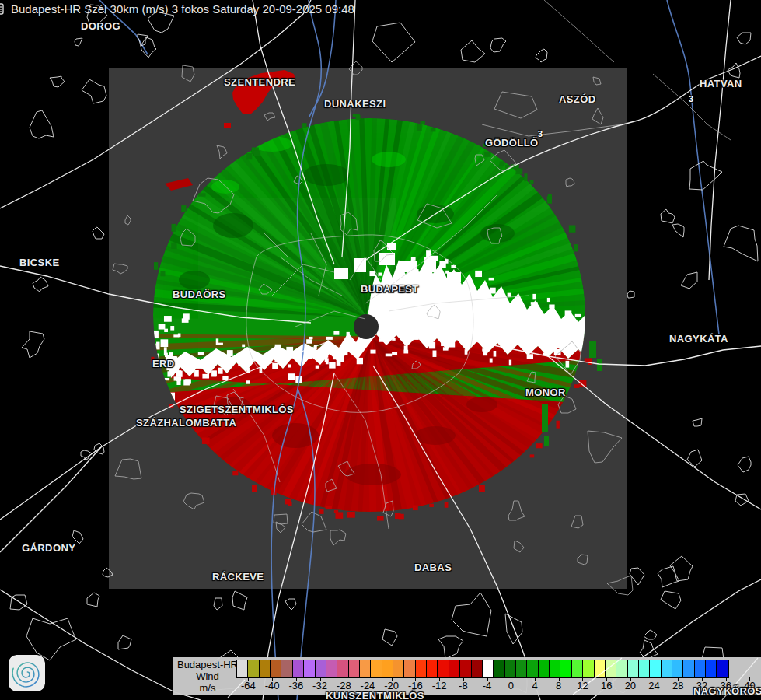  Describe the element at coordinates (483, 669) in the screenshot. I see `legend-color-bar` at that location.